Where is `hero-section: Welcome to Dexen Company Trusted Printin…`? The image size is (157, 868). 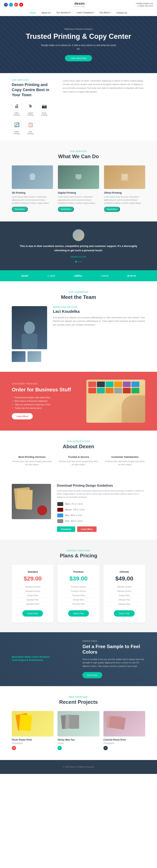 hero-section: Welcome to Dexen Company Trusted Printin… is located at coordinates (78, 44).